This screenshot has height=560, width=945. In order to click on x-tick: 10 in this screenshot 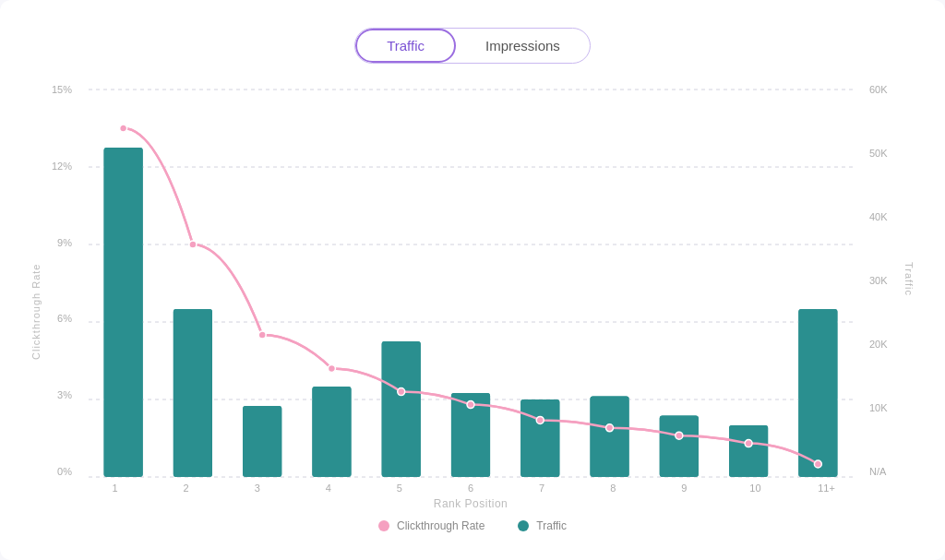, I will do `click(755, 488)`.